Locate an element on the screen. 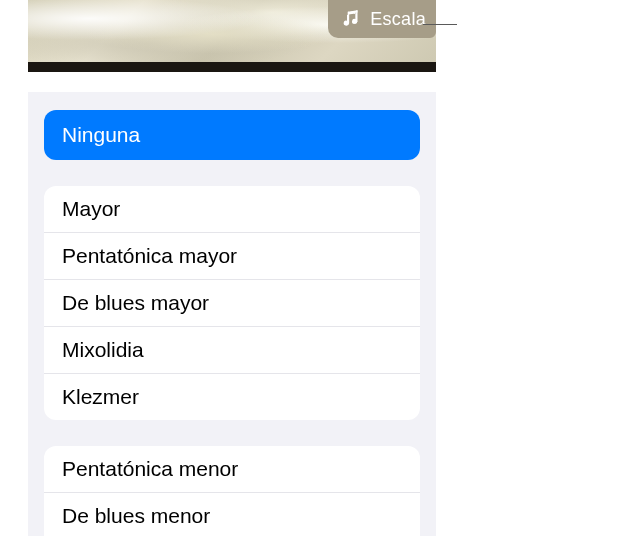  list-item: De blues mayor is located at coordinates (232, 304).